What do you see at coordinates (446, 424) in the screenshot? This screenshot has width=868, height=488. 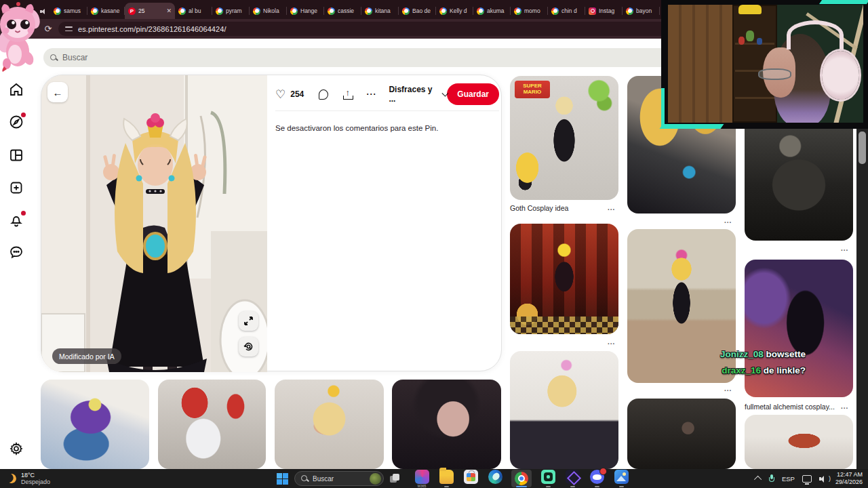 I see `pin-goth-demon-cosplay` at bounding box center [446, 424].